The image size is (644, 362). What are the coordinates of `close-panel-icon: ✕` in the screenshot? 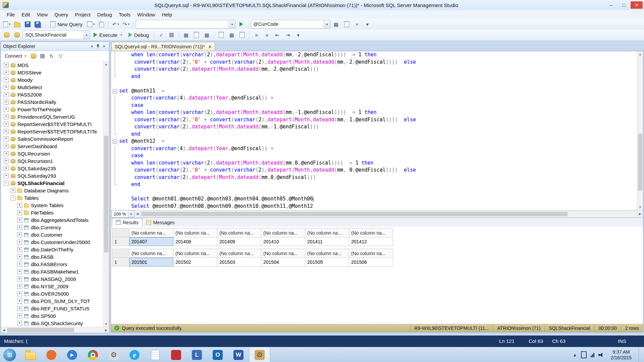 It's located at (104, 46).